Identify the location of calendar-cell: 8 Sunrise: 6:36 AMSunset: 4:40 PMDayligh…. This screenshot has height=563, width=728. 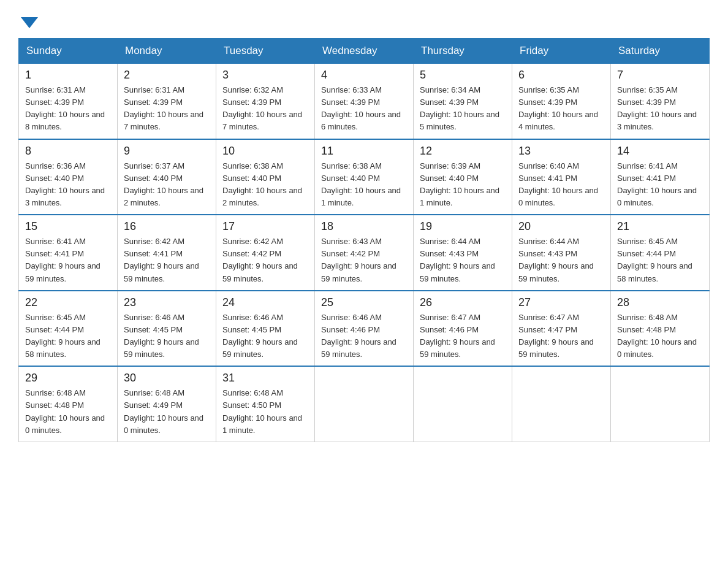
(69, 177).